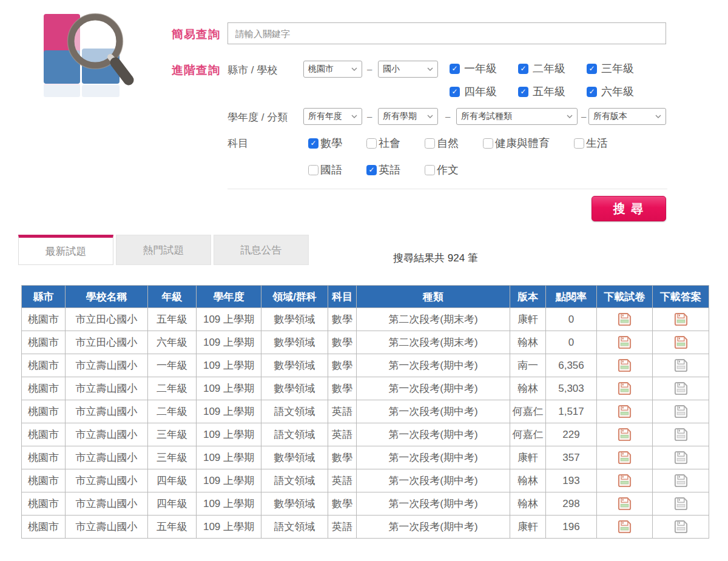  Describe the element at coordinates (261, 250) in the screenshot. I see `tab-label: 訊息公告` at that location.